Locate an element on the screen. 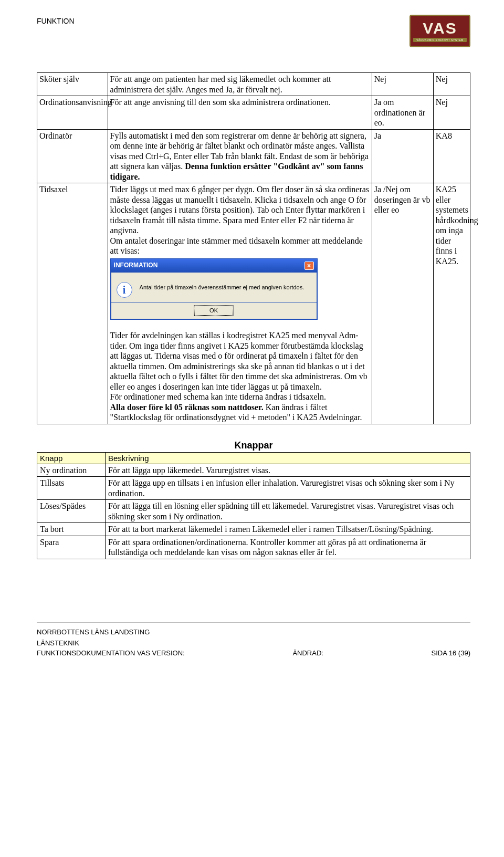  cell-label: Sköter själv is located at coordinates (72, 85).